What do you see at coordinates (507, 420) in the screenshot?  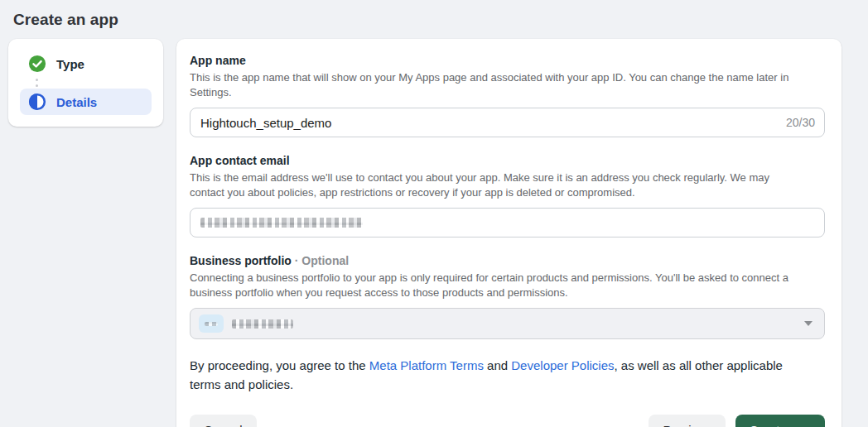 I see `footer-actions: Cancel Previous Create app` at bounding box center [507, 420].